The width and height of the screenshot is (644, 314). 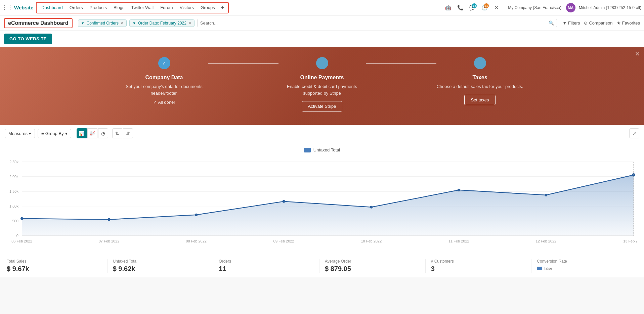 I want to click on measures-label: Measures, so click(x=18, y=134).